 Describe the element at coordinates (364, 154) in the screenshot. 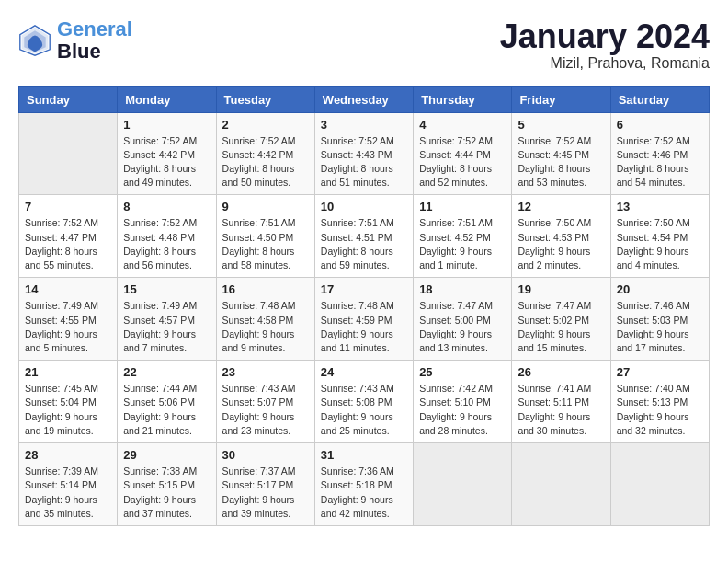

I see `calendar-cell: 3Sunrise: 7:52 AMSunset: 4:43 PMDaylight…` at that location.